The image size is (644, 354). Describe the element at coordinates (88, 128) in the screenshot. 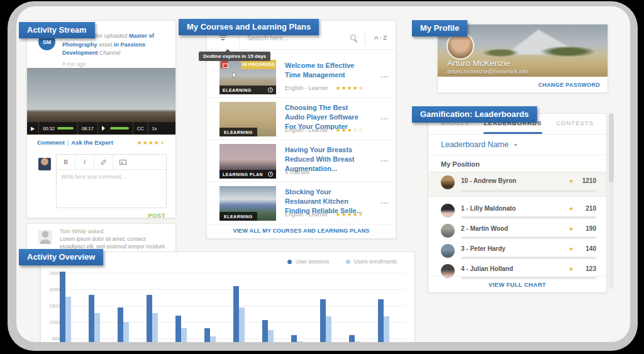

I see `video-duration: 08:17` at that location.